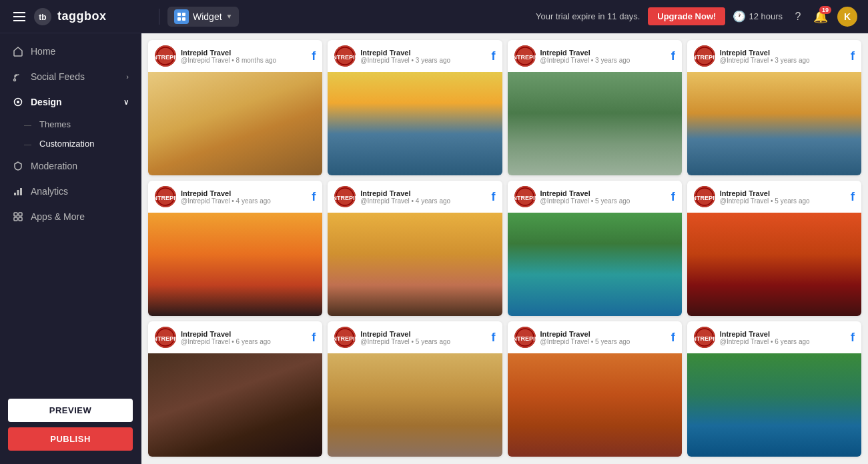 The image size is (868, 464). I want to click on card-info: Intrepid Travel @Intrepid Travel • 8 mon…, so click(228, 56).